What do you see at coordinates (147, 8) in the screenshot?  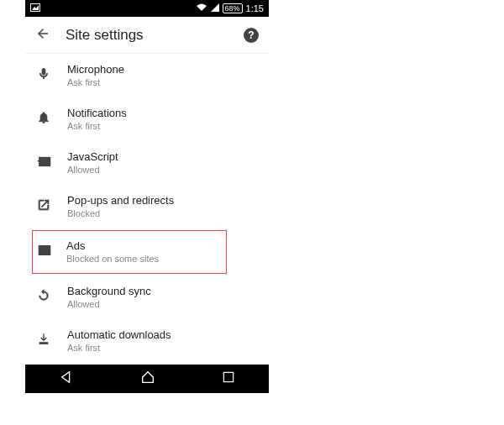 I see `status-bar: 68% 1:15` at bounding box center [147, 8].